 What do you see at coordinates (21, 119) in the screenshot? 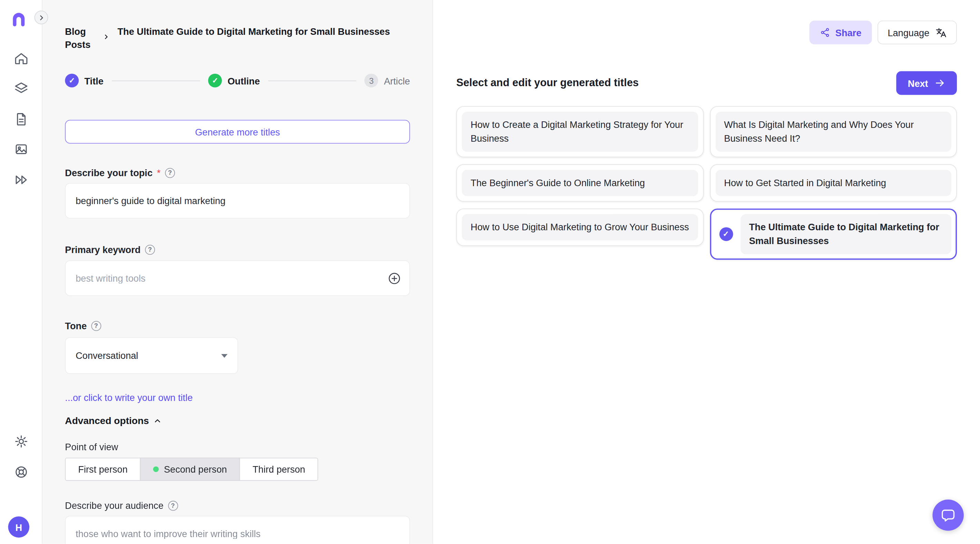
I see `document-icon` at bounding box center [21, 119].